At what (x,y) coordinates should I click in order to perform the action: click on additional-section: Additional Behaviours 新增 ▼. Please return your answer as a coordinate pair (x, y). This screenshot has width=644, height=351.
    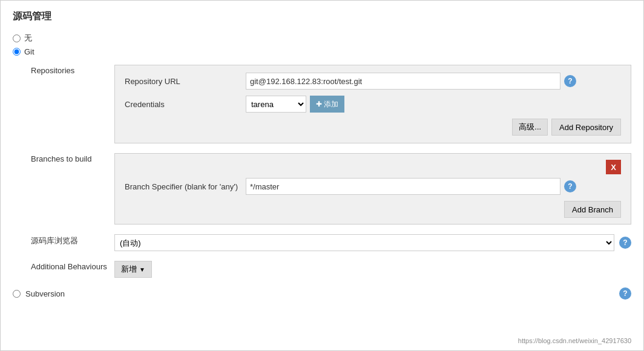
    Looking at the image, I should click on (322, 269).